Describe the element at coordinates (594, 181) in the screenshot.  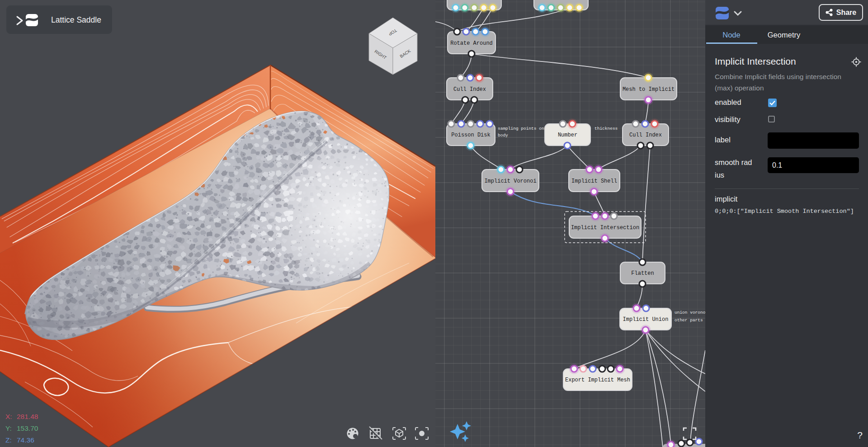
I see `svg-text: Implicit Shell` at that location.